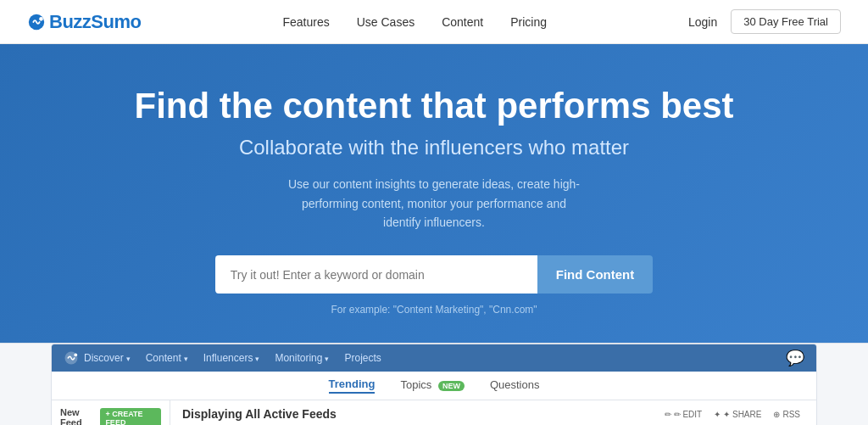 Image resolution: width=868 pixels, height=425 pixels. What do you see at coordinates (434, 204) in the screenshot?
I see `hero-description: Use our content insights to generate ide…` at bounding box center [434, 204].